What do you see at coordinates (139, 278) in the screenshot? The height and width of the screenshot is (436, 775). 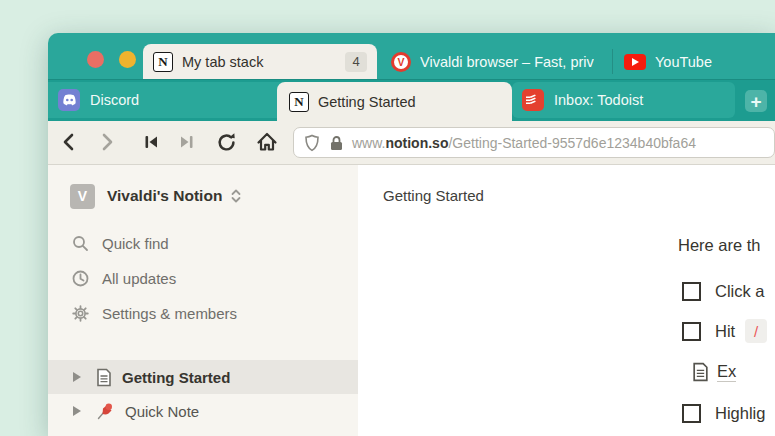 I see `sidebar-item-label: All updates` at bounding box center [139, 278].